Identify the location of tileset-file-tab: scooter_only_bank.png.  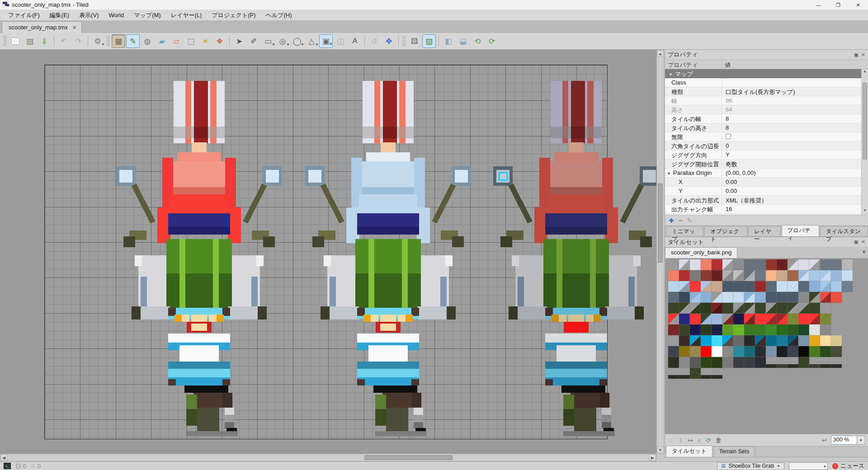
(701, 253).